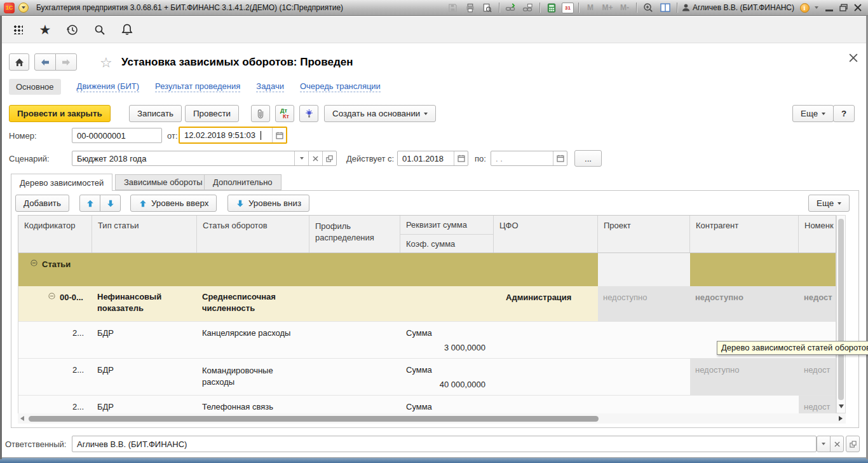 The width and height of the screenshot is (868, 463). Describe the element at coordinates (108, 86) in the screenshot. I see `nav-link-movements: Движения (БИТ)` at that location.